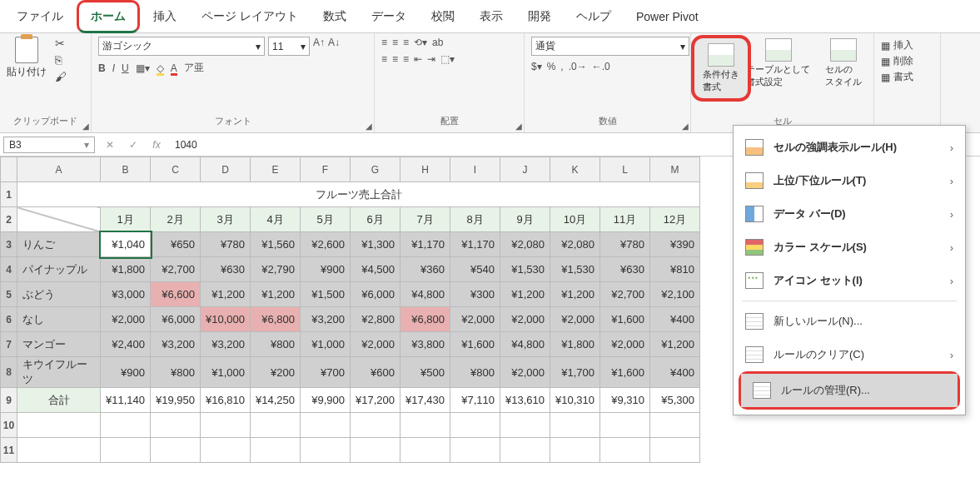 This screenshot has width=980, height=492. What do you see at coordinates (525, 345) in the screenshot?
I see `data-cell: ¥4,800` at bounding box center [525, 345].